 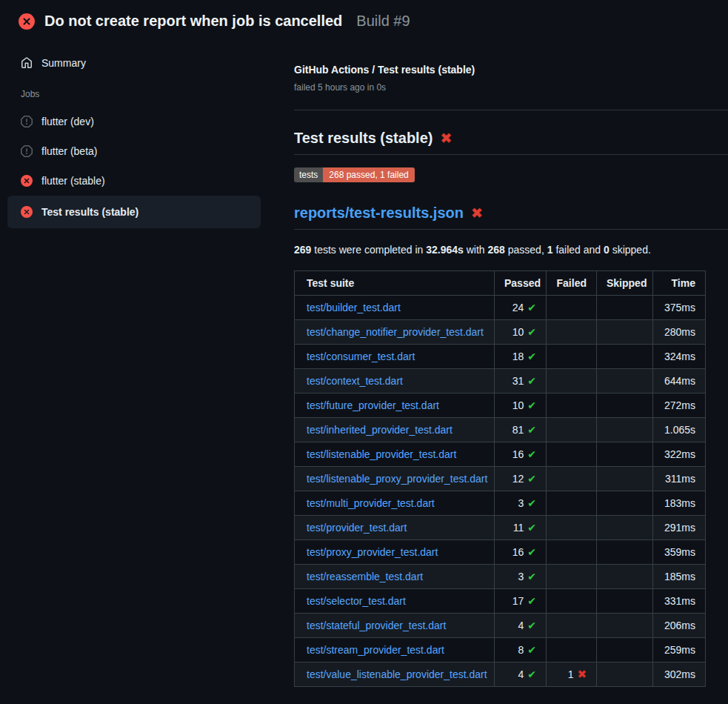 I want to click on time-cell: 206ms, so click(x=680, y=625).